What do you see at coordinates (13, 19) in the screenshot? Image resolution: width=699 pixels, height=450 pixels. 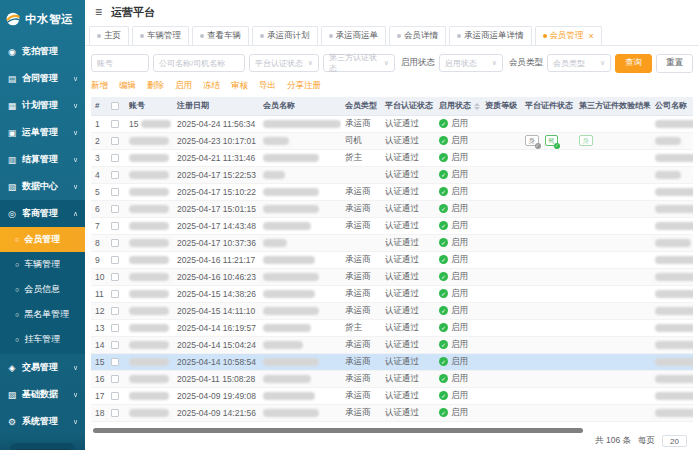 I see `logo-icon` at bounding box center [13, 19].